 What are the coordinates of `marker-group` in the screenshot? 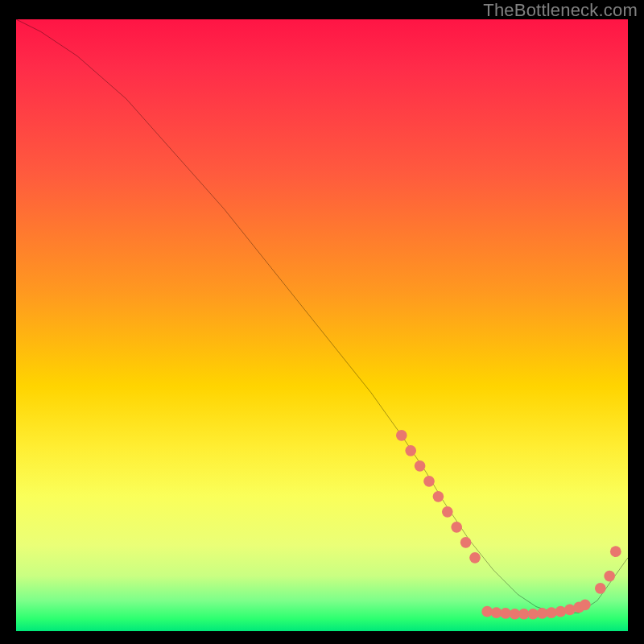 It's located at (509, 525).